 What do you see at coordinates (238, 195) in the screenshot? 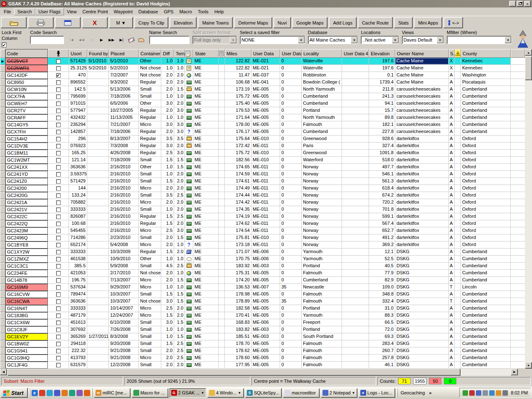
I see `cell-miles: 174.44` at bounding box center [238, 195].